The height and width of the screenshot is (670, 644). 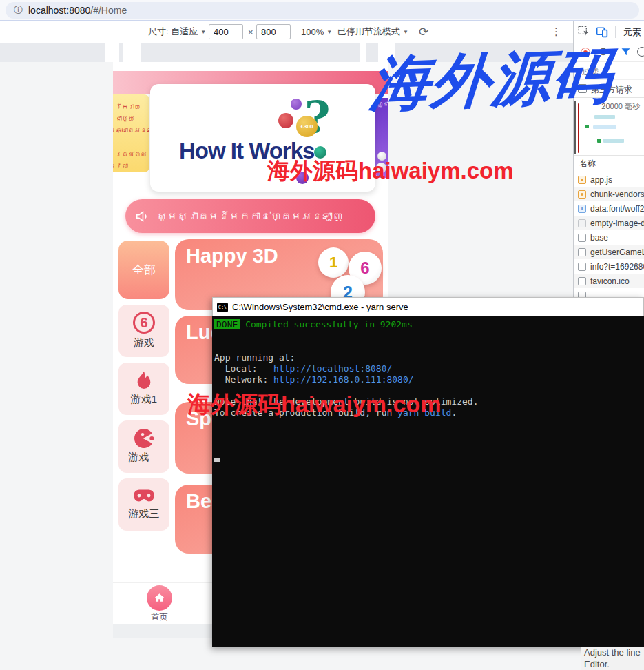 What do you see at coordinates (314, 380) in the screenshot?
I see `terminal-line: - Network: http://192.168.0.111:8080/` at bounding box center [314, 380].